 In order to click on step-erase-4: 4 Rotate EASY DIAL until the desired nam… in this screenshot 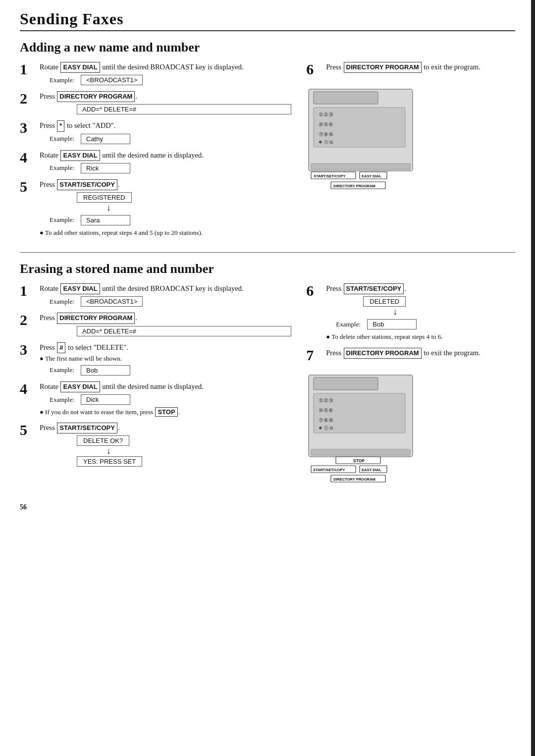, I will do `click(156, 399)`.